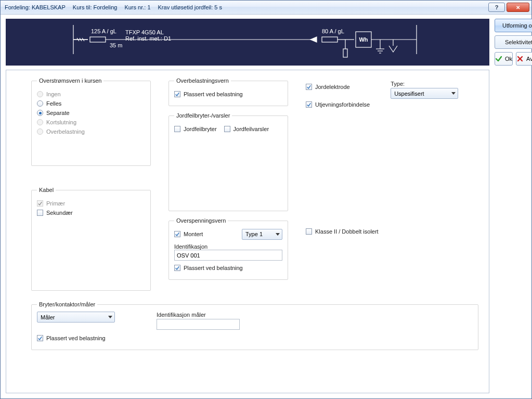 The height and width of the screenshot is (399, 532). Describe the element at coordinates (513, 42) in the screenshot. I see `selectivity-button: Selektivitet` at that location.